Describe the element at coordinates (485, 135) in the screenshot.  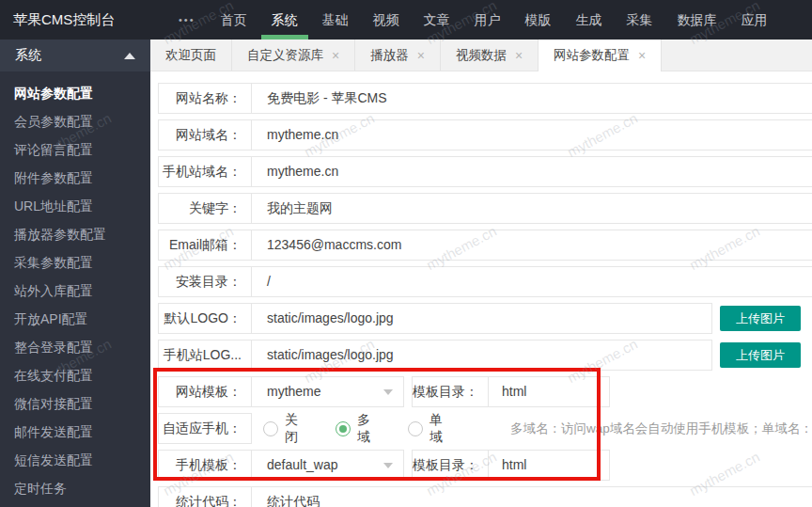
I see `site-domain-row: 网站域名： mytheme.cn` at that location.